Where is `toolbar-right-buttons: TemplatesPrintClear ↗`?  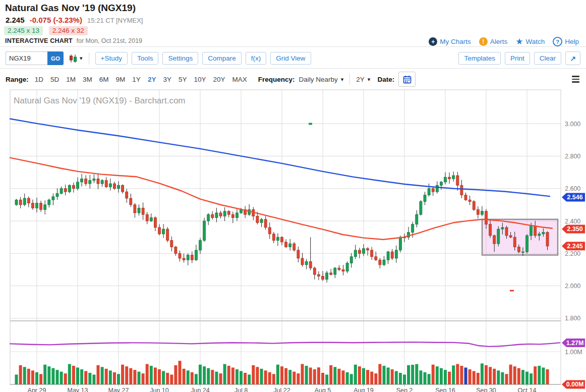 toolbar-right-buttons: TemplatesPrintClear ↗ is located at coordinates (519, 59).